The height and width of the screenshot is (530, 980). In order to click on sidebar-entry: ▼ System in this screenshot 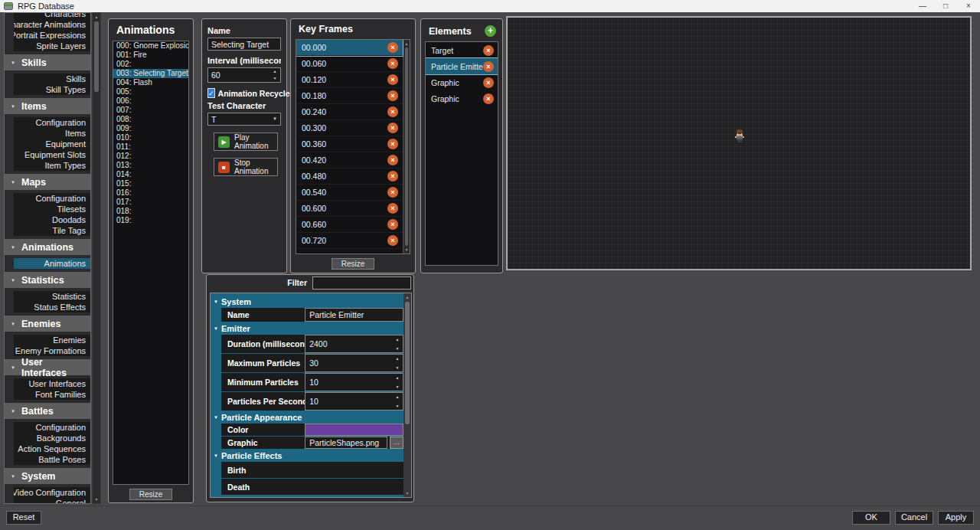, I will do `click(47, 476)`.